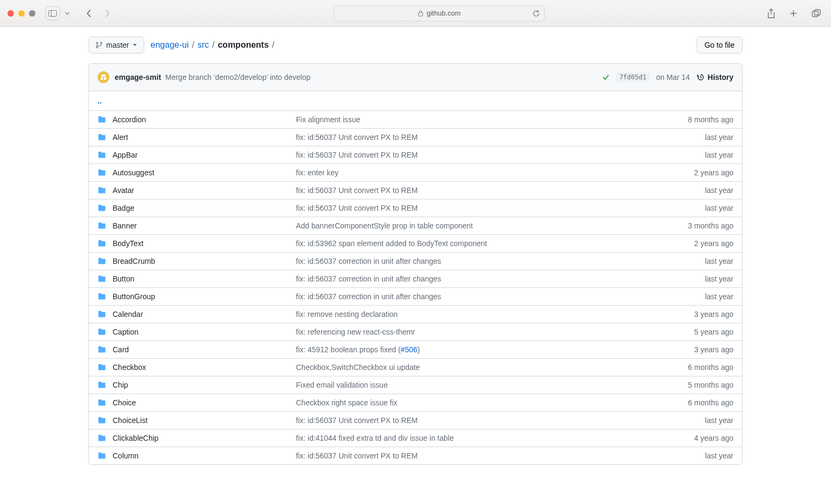 The width and height of the screenshot is (831, 504). What do you see at coordinates (124, 226) in the screenshot?
I see `directory-link: Banner` at bounding box center [124, 226].